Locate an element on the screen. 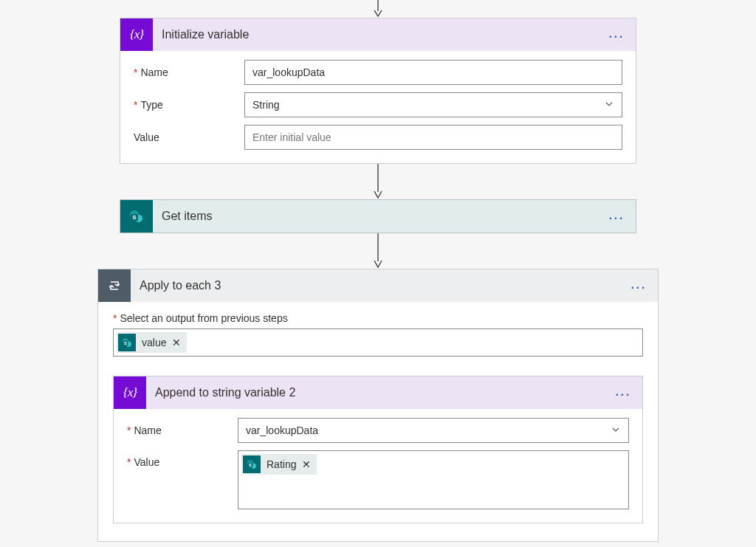  arrow-into-init is located at coordinates (378, 9).